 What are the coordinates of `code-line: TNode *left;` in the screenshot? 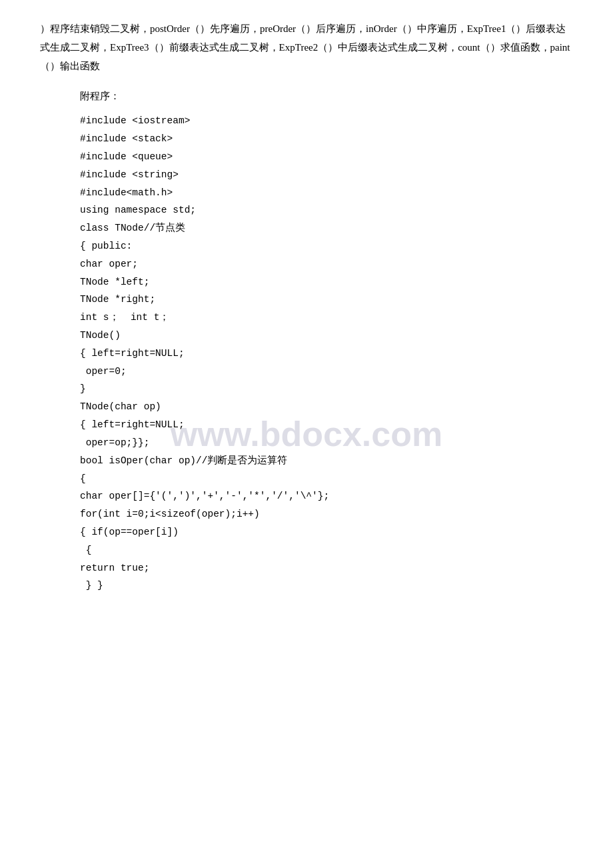 It's located at (326, 283).